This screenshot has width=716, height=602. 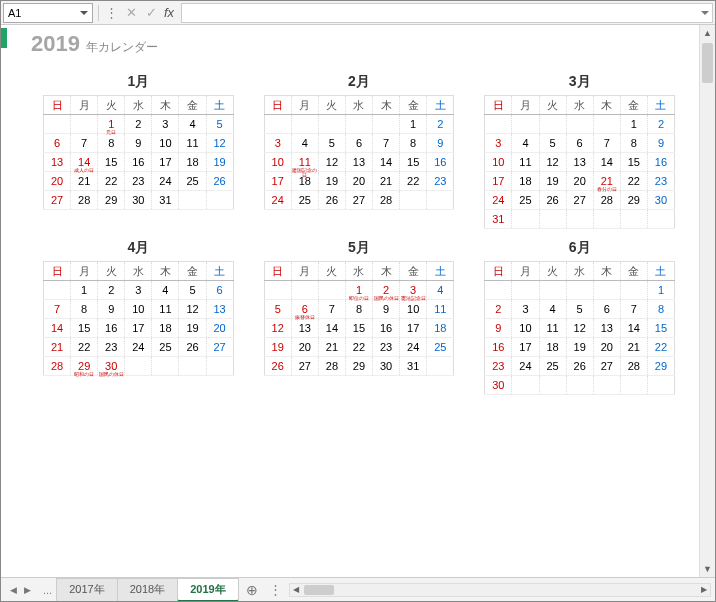 I want to click on page-title: 2019 年カレンダー, so click(x=350, y=43).